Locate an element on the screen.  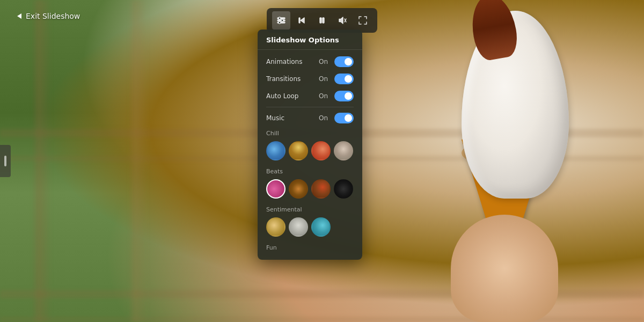
transitions-option-row: Transitions On is located at coordinates (310, 79).